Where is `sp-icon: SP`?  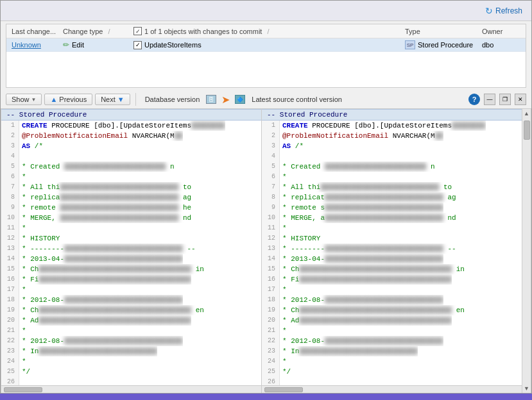
sp-icon: SP is located at coordinates (410, 45).